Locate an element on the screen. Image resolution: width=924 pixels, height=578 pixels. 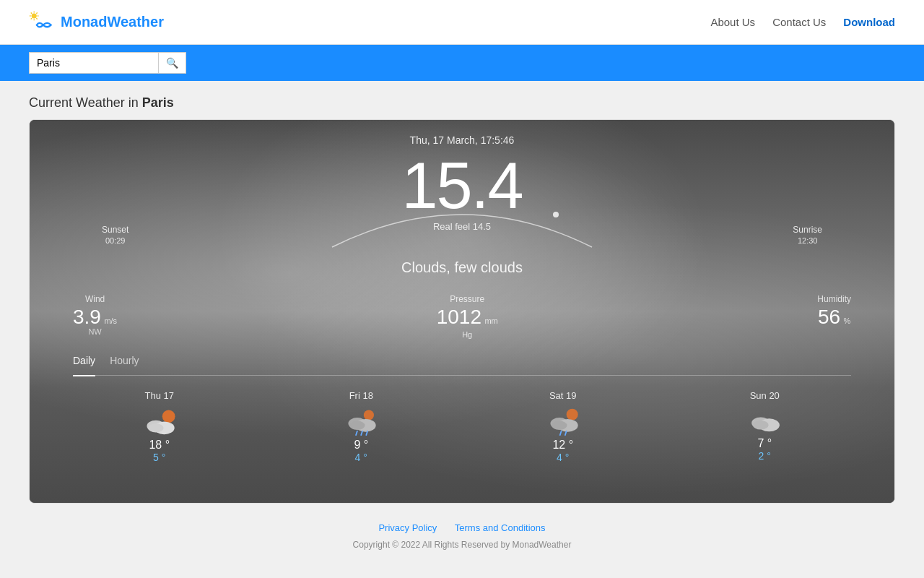
forecast-day: Thu 17 18 ° 5 ° is located at coordinates (160, 426).